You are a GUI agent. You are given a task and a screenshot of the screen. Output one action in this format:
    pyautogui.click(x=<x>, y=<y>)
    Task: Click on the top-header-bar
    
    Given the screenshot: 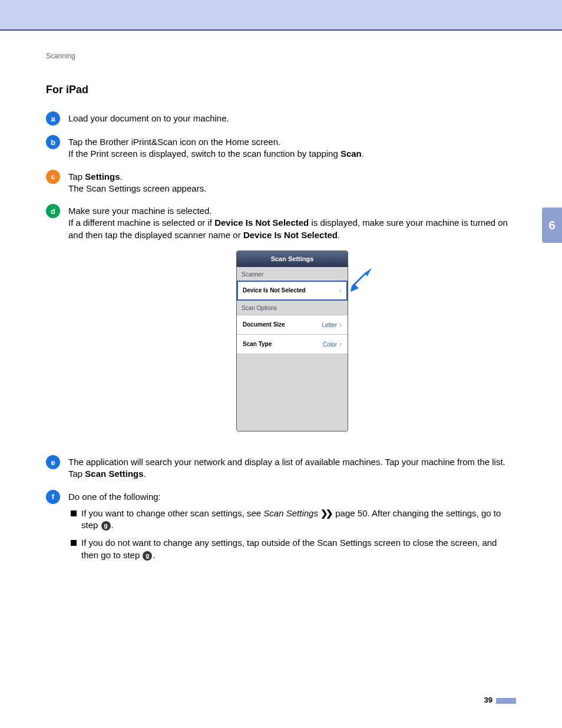 What is the action you would take?
    pyautogui.click(x=281, y=15)
    